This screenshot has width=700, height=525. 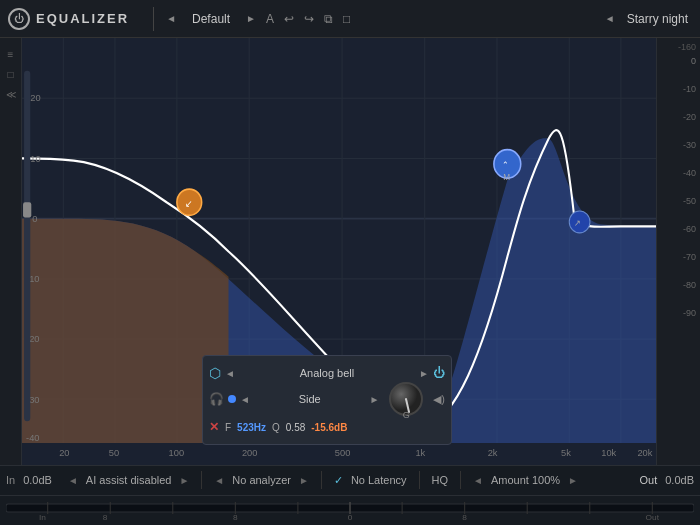 What do you see at coordinates (289, 19) in the screenshot?
I see `header-icon-b: ↩` at bounding box center [289, 19].